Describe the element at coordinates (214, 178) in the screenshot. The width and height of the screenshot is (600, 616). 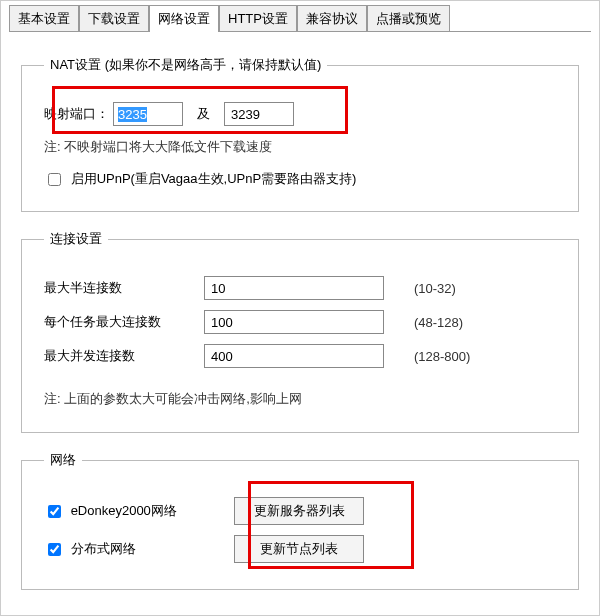
I see `upnp-label: 启用UPnP(重启Vagaa生效,UPnP需要路由器支持)` at that location.